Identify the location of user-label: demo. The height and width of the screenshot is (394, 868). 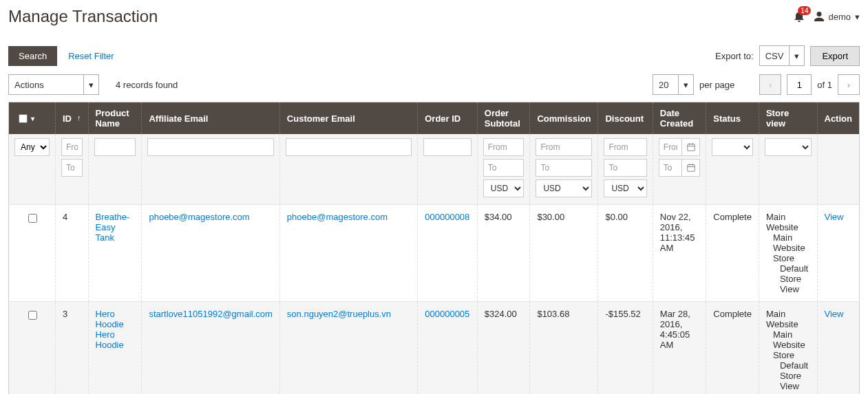
(840, 17).